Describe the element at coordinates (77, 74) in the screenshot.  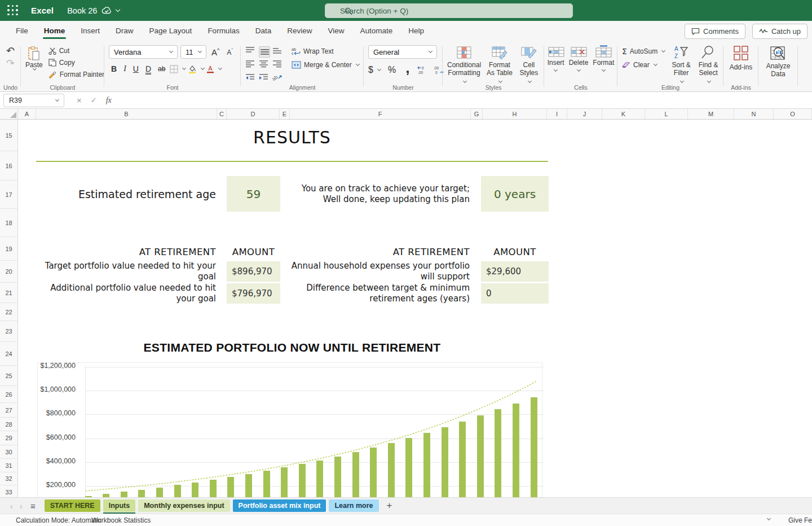
I see `format-painter-button: Format Painter` at that location.